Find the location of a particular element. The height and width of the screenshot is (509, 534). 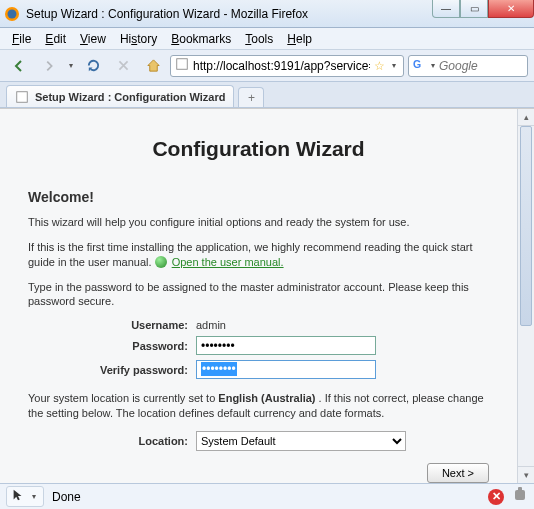

tab-favicon is located at coordinates (22, 97).